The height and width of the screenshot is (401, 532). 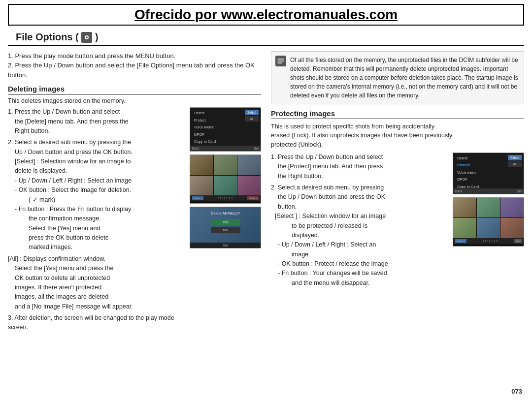 What do you see at coordinates (97, 323) in the screenshot?
I see `del-s3: 3. After deletion, the screen will be ch…` at bounding box center [97, 323].